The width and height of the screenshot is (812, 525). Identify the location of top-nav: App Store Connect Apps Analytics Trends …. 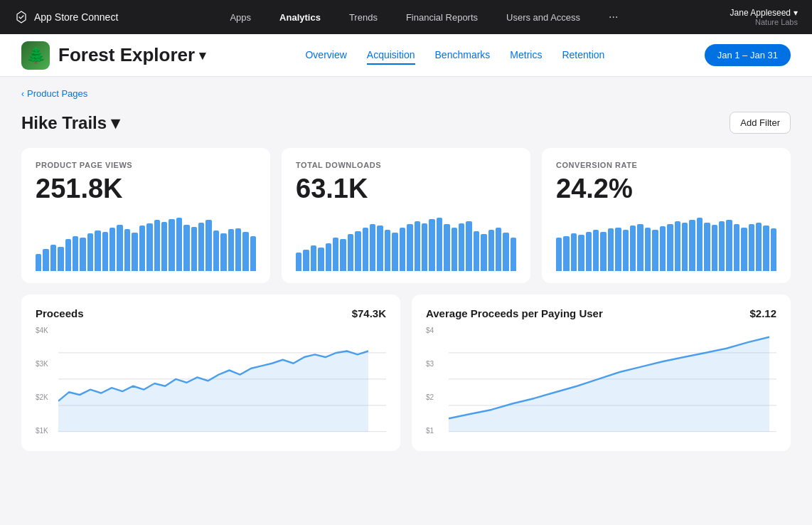
(406, 17).